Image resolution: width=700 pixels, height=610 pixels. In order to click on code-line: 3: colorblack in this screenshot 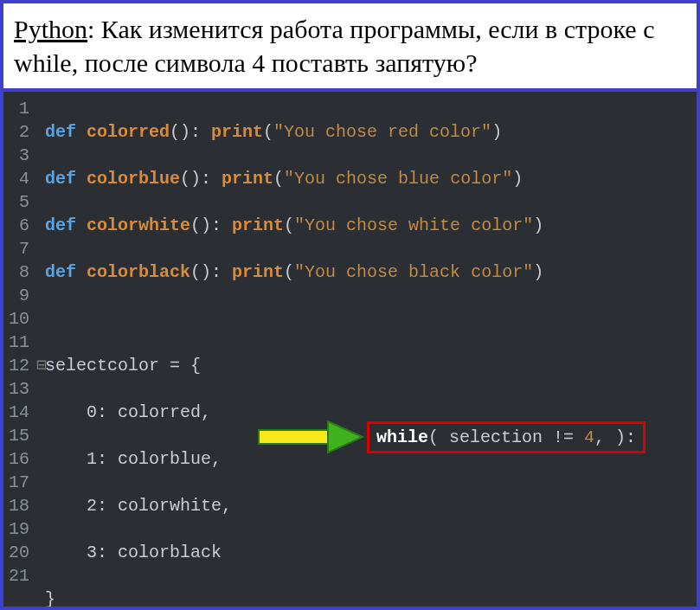, I will do `click(367, 552)`.